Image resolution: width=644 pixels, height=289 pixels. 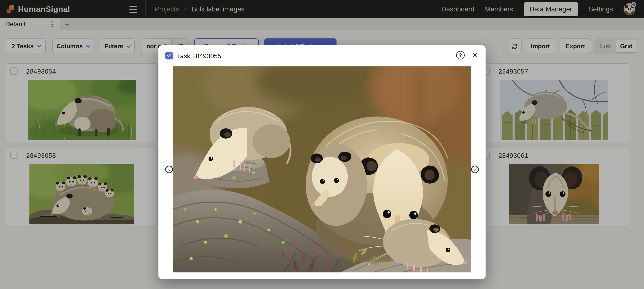 What do you see at coordinates (169, 170) in the screenshot?
I see `previous-task-arrow: ‹` at bounding box center [169, 170].